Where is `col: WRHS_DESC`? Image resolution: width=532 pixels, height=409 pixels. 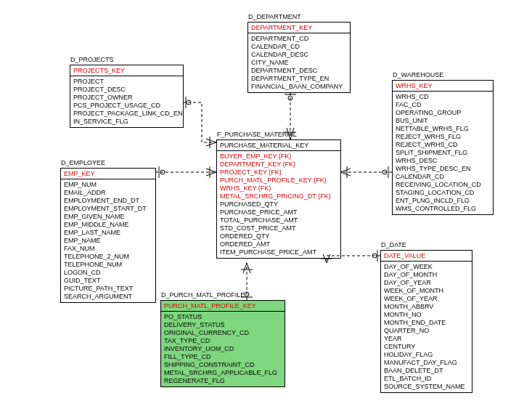
col: WRHS_DESC is located at coordinates (443, 161).